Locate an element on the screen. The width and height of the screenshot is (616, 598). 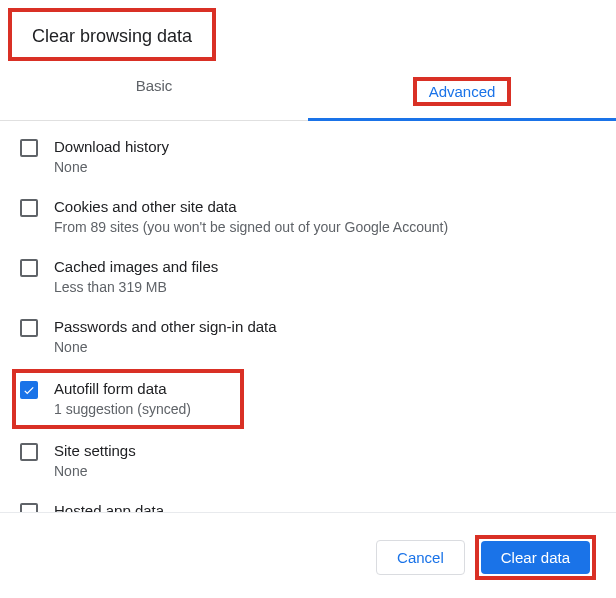
option-text: Site settings None is located at coordinates (95, 461).